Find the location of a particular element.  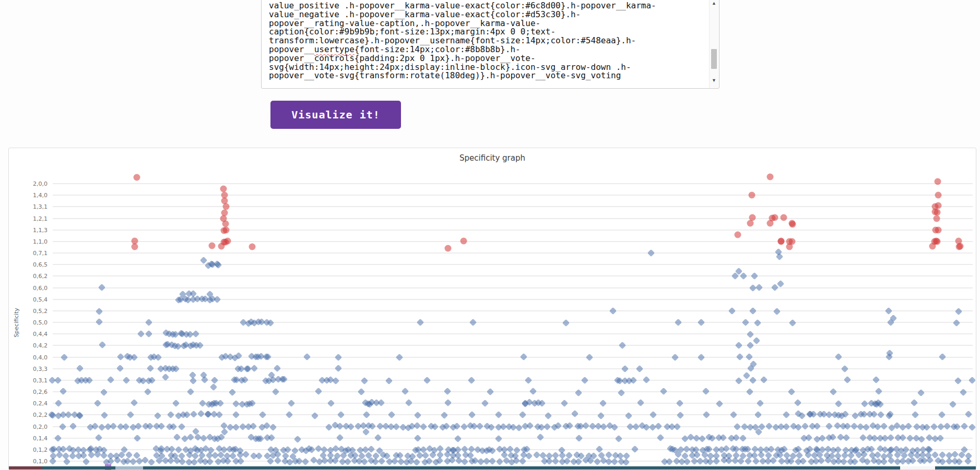

scroll-down-icon: ▼ is located at coordinates (714, 80).